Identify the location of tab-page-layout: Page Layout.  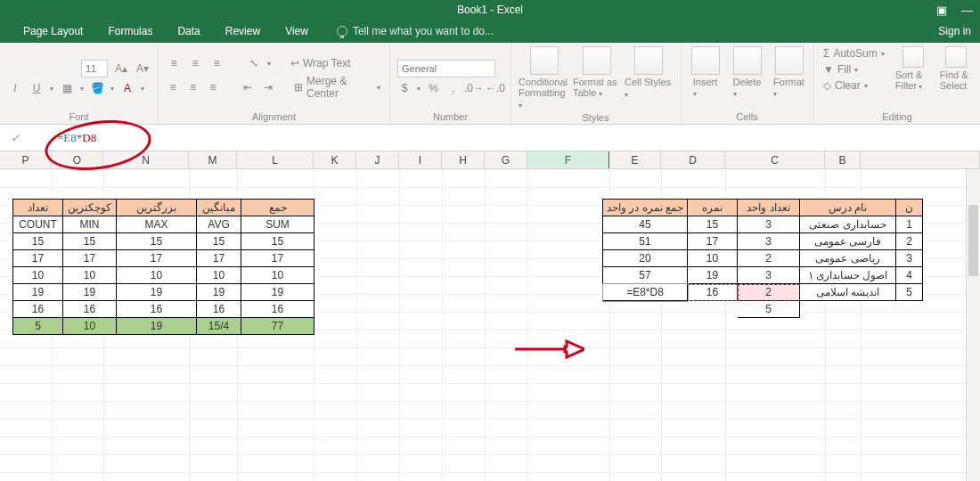
(53, 31).